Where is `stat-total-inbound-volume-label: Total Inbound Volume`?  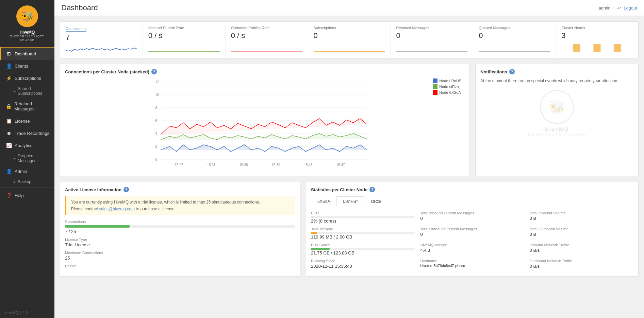 stat-total-inbound-volume-label: Total Inbound Volume is located at coordinates (582, 213).